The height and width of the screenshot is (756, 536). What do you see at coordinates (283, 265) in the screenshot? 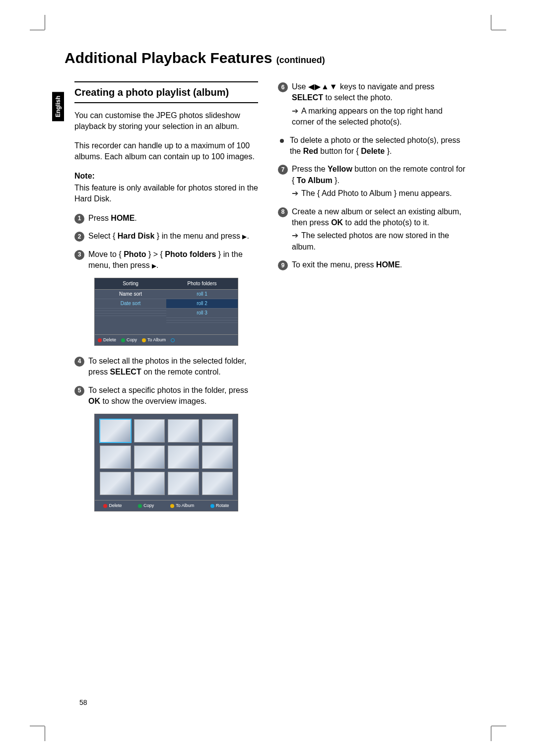
I see `step-number-icon: 9` at bounding box center [283, 265].